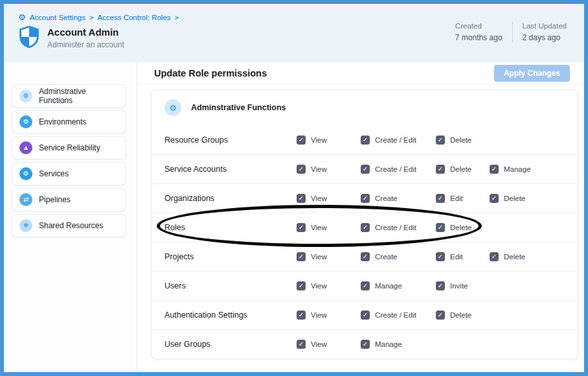 This screenshot has width=588, height=376. I want to click on resource-name: Users, so click(231, 286).